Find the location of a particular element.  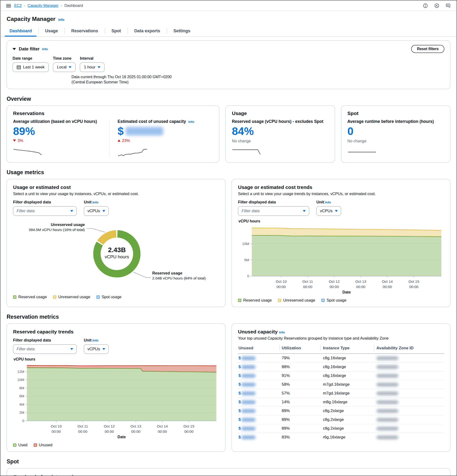

time-zone-select: Local is located at coordinates (64, 67).